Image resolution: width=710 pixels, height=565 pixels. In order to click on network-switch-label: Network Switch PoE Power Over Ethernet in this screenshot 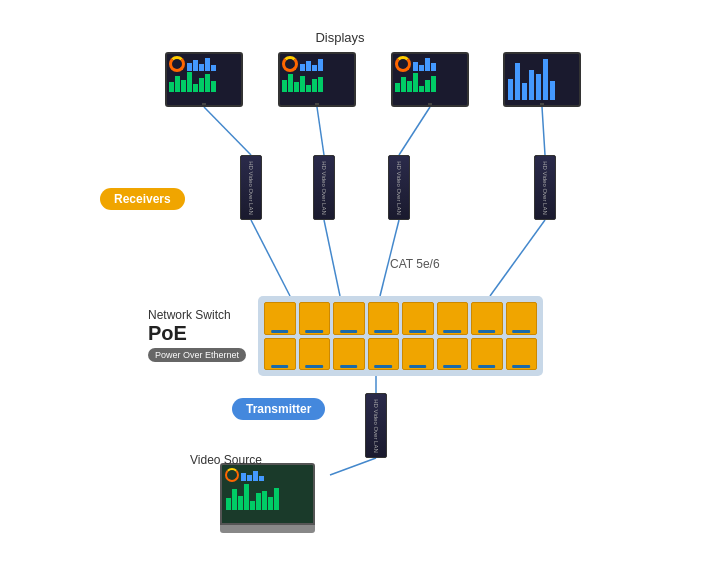, I will do `click(197, 335)`.